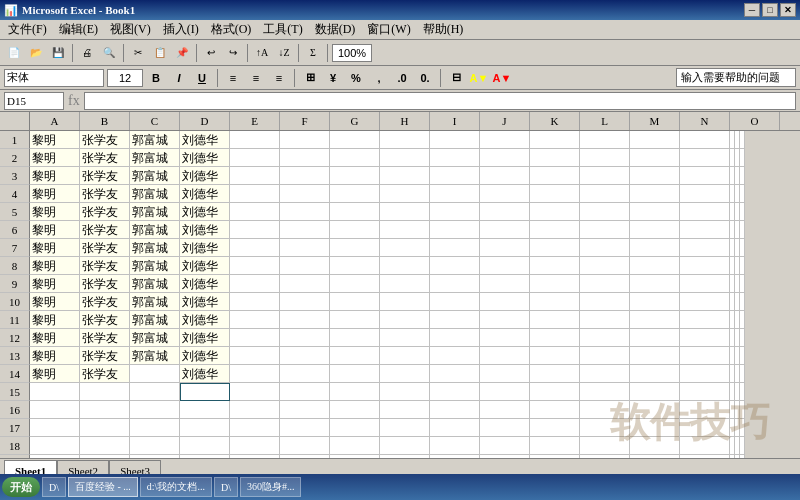  Describe the element at coordinates (355, 140) in the screenshot. I see `cell-G1` at that location.